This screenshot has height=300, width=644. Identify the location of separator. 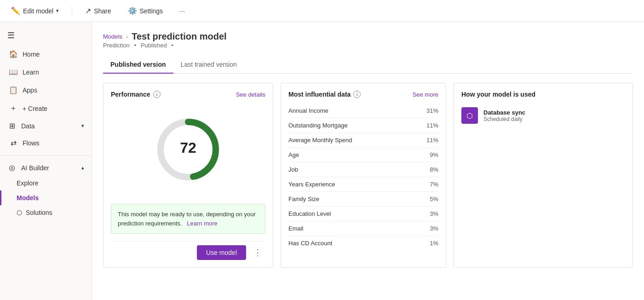
(72, 11).